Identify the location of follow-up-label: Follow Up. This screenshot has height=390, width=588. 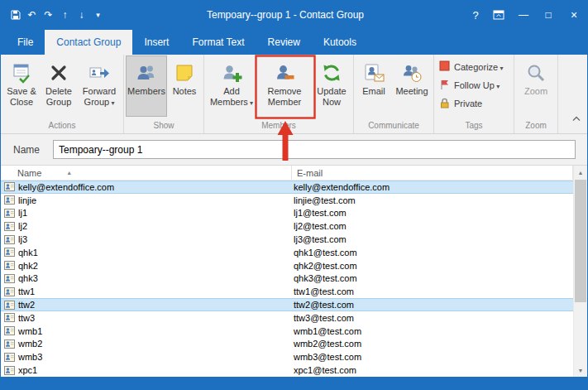
(476, 85).